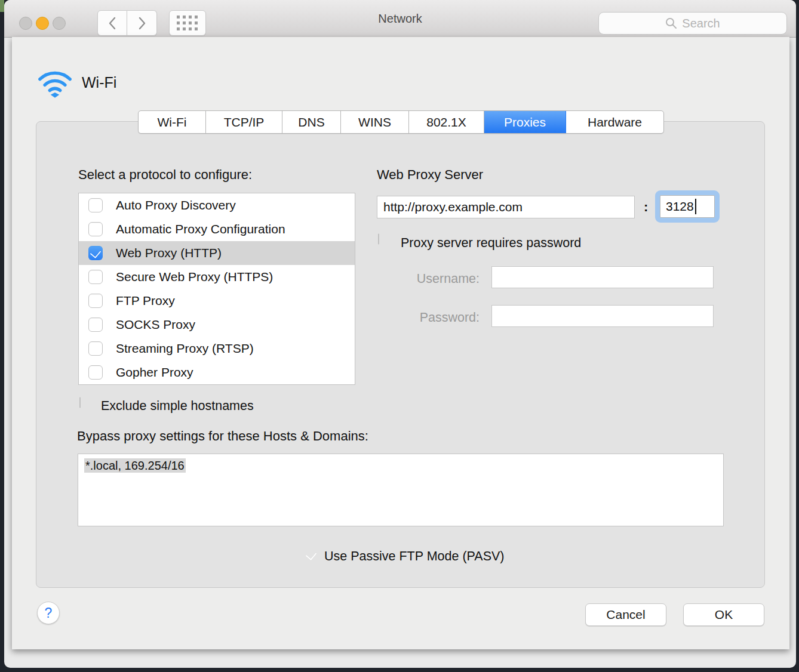  What do you see at coordinates (165, 175) in the screenshot?
I see `protocol-list-label: Select a protocol to configure:` at bounding box center [165, 175].